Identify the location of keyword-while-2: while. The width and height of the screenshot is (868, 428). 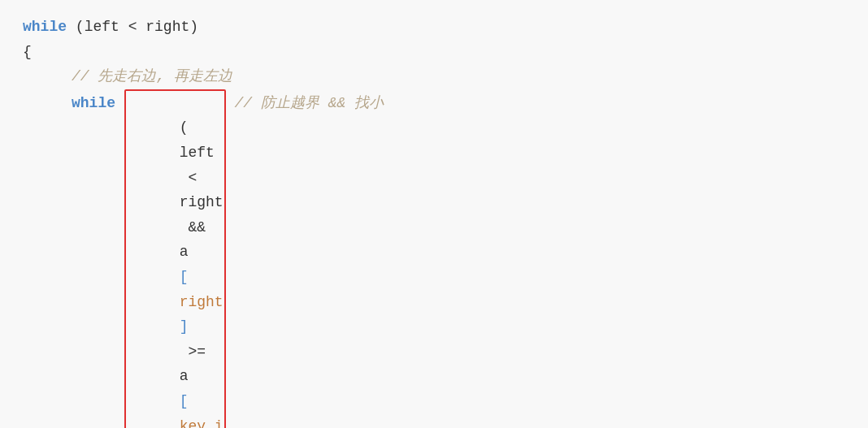
(93, 104).